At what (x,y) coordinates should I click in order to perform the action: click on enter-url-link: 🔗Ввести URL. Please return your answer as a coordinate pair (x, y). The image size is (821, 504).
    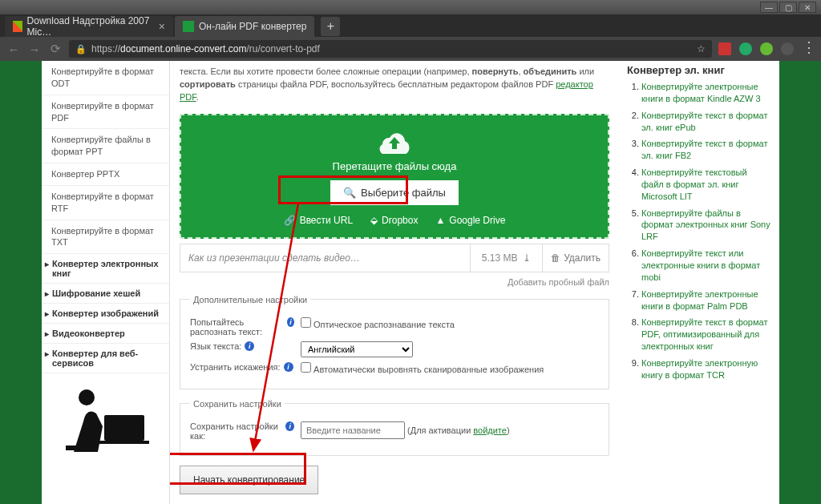
    Looking at the image, I should click on (318, 220).